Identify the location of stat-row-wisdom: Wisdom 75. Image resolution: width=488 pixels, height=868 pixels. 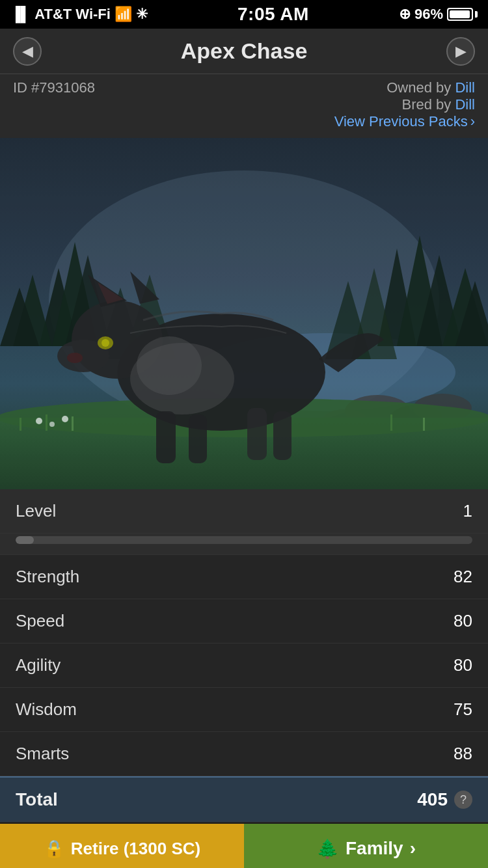
(244, 710).